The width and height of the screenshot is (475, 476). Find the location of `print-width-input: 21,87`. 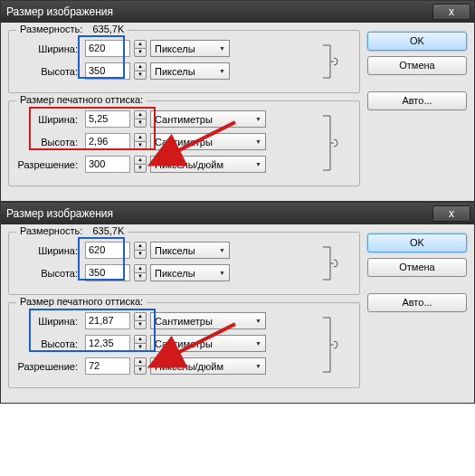

print-width-input: 21,87 is located at coordinates (108, 320).